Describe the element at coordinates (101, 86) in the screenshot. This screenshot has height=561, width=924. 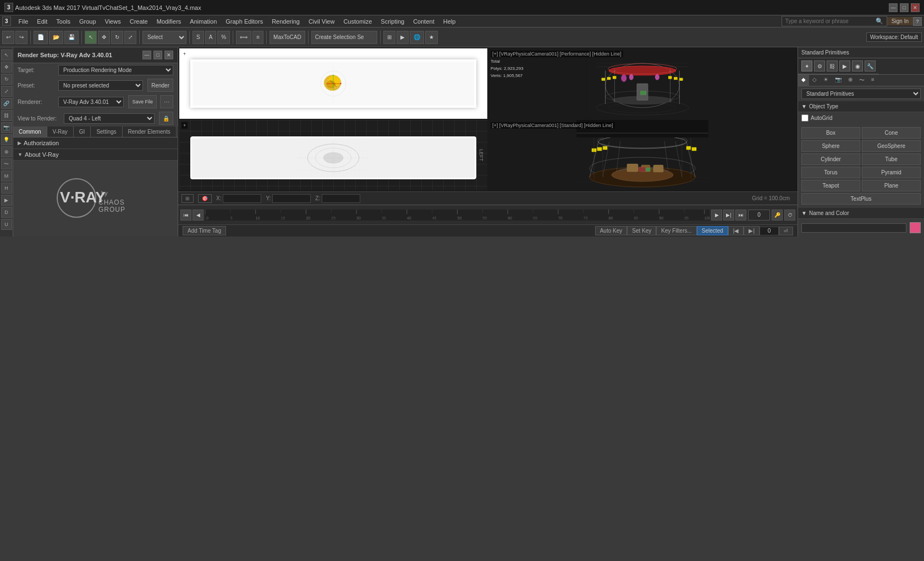
I see `preset-dropdown: No preset selected` at that location.